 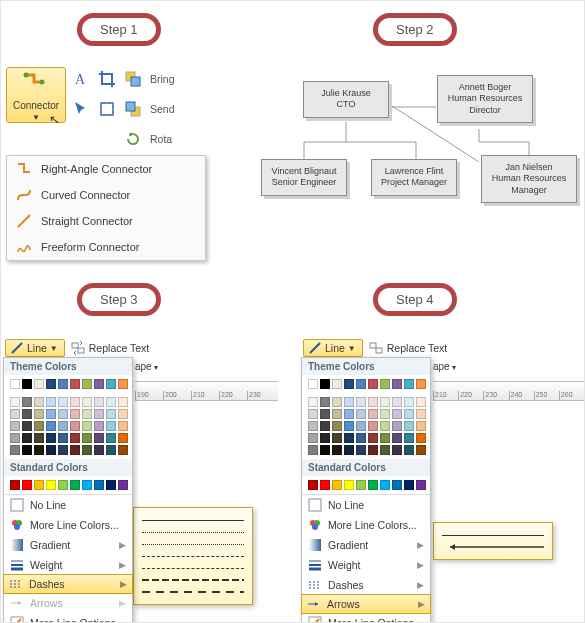 I want to click on rotate-icon, so click(x=133, y=139).